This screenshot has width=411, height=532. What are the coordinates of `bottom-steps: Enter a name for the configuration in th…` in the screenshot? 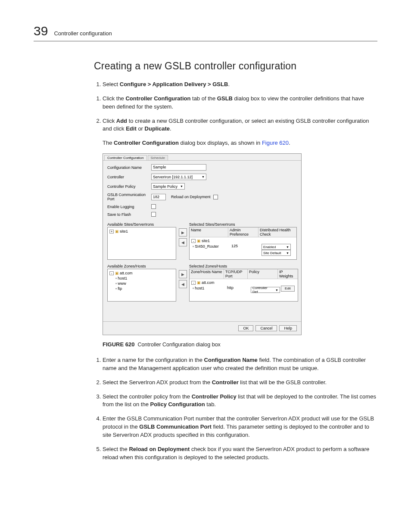 It's located at (236, 409).